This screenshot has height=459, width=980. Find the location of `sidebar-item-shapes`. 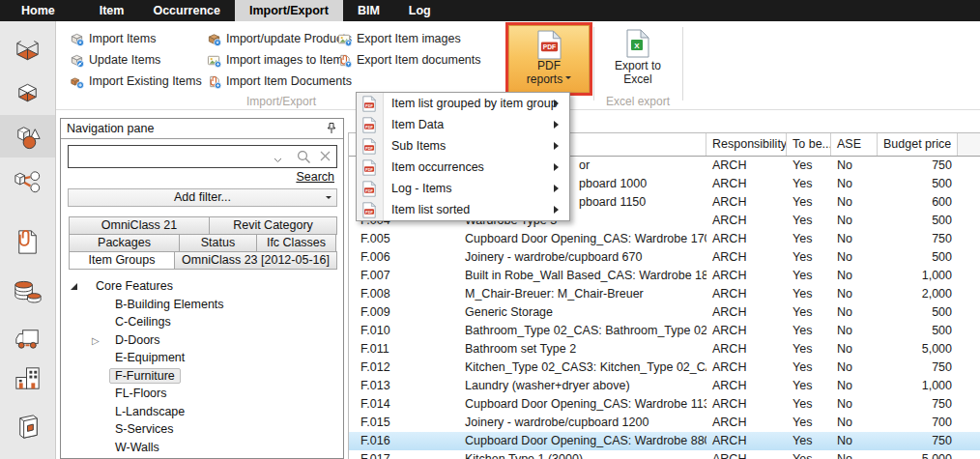

sidebar-item-shapes is located at coordinates (27, 136).